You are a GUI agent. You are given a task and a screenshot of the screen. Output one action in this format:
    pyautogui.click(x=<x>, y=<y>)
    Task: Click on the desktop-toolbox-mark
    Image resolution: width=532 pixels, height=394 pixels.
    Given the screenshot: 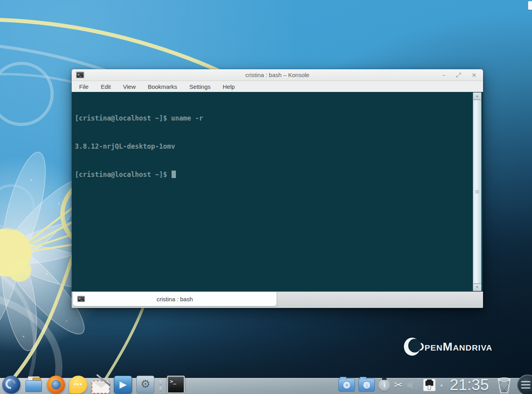 What is the action you would take?
    pyautogui.click(x=530, y=5)
    